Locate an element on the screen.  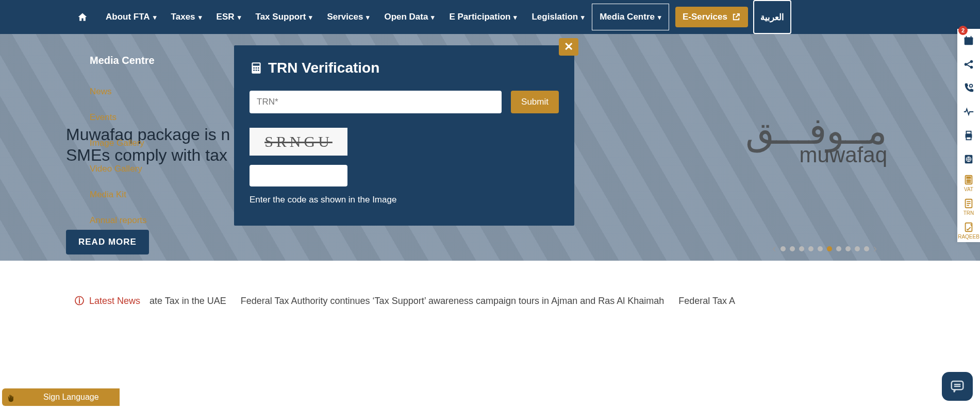
carousel-dot-active is located at coordinates (829, 249).